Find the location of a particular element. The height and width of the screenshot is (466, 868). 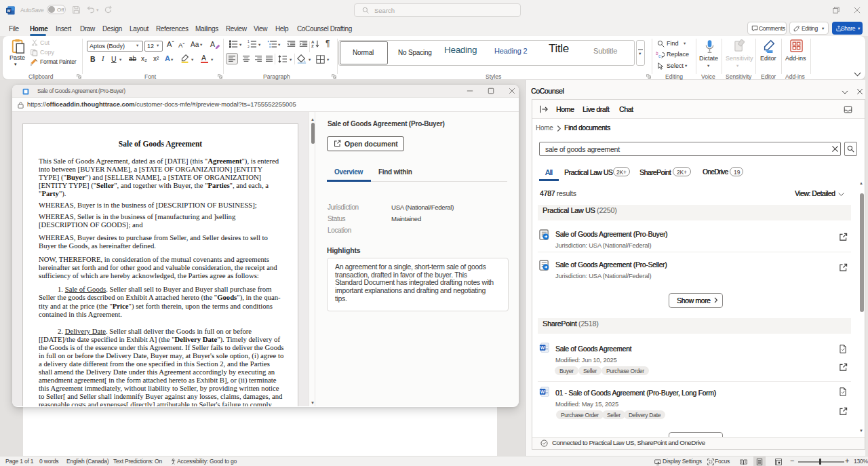

svg-text: 2 is located at coordinates (248, 47).